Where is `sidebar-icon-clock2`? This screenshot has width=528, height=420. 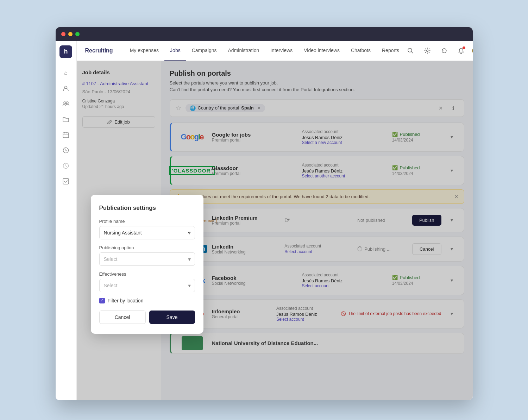
sidebar-icon-clock2 is located at coordinates (66, 166).